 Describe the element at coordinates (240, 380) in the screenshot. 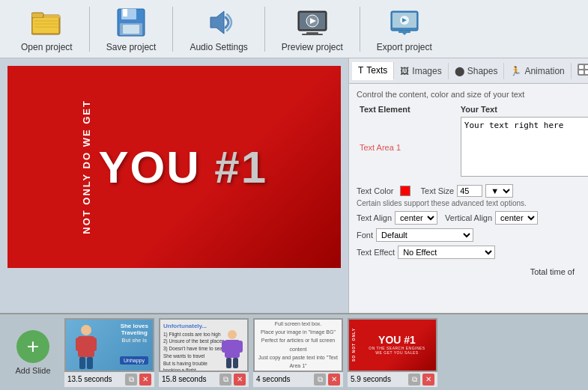

I see `thumb-delete-2: ✕` at that location.